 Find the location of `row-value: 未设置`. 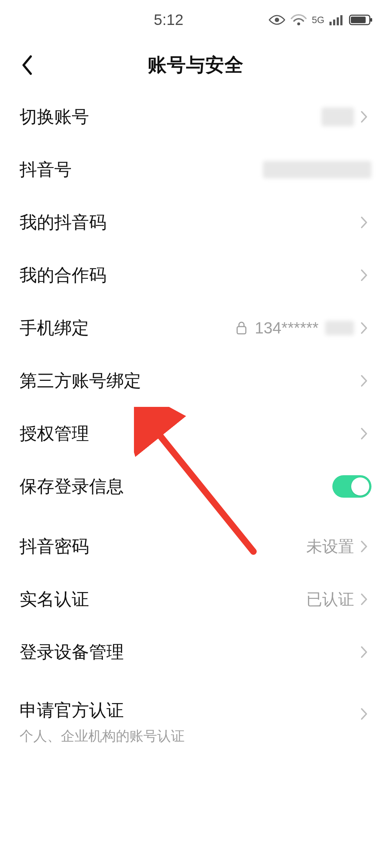

row-value: 未设置 is located at coordinates (330, 547).